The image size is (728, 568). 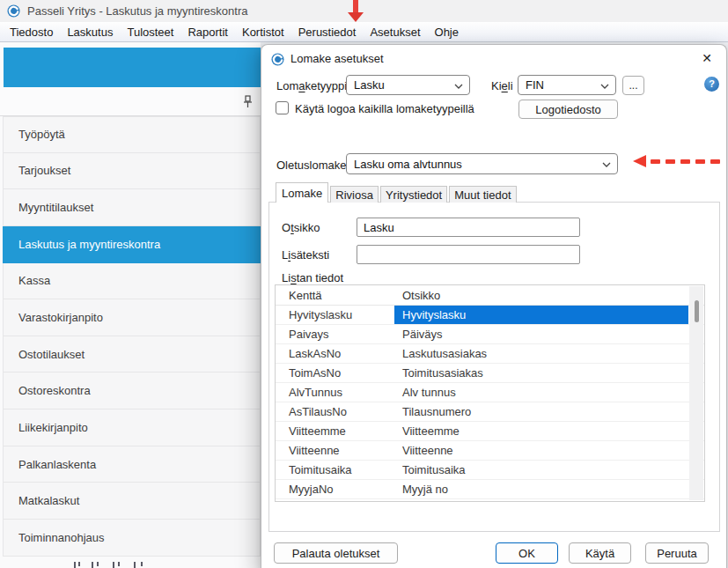 I want to click on sidebar-item-label: Tarjoukset, so click(x=44, y=171).